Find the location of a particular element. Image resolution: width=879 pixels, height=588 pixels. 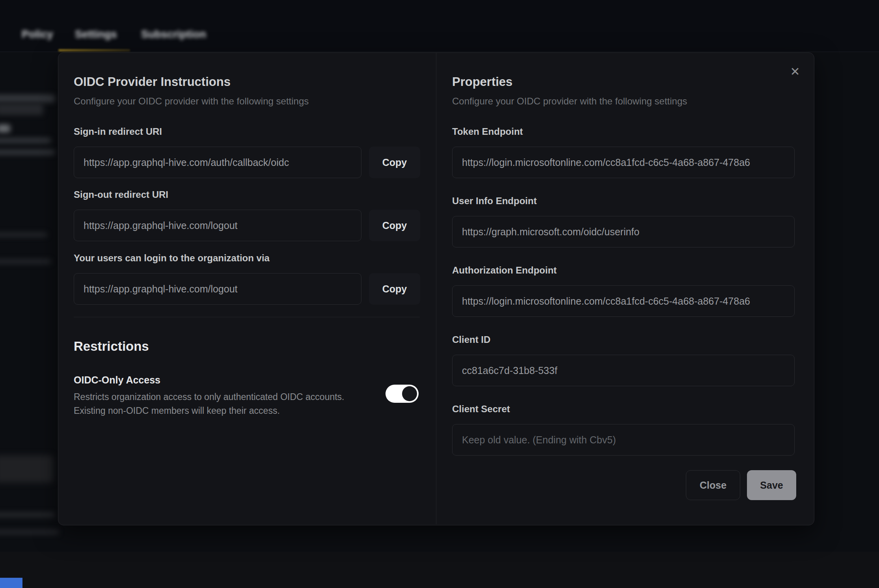

token-endpoint-input is located at coordinates (624, 162).